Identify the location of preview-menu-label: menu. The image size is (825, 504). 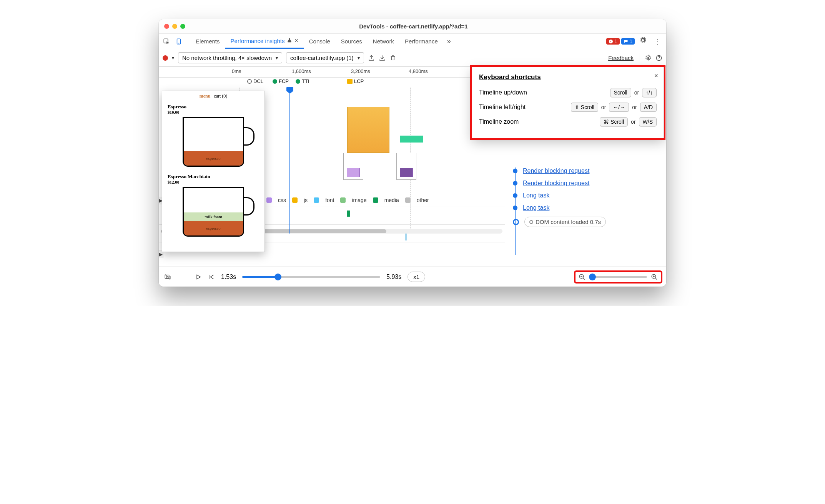
(205, 96).